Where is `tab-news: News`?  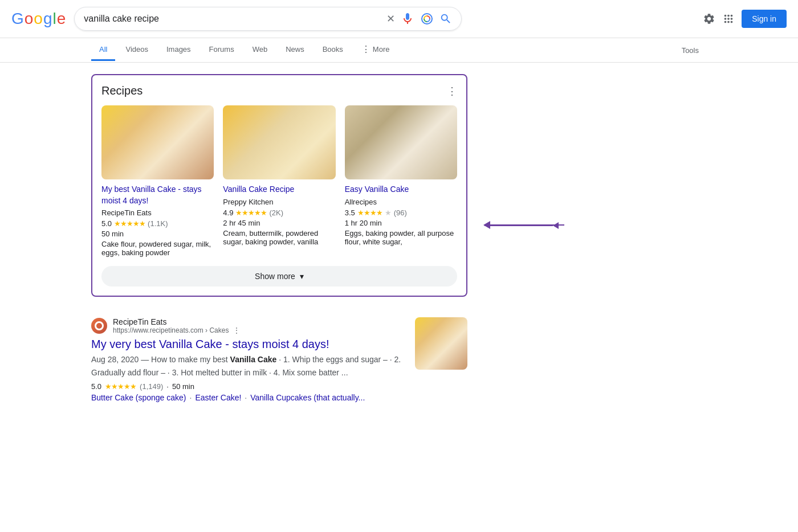
tab-news: News is located at coordinates (295, 50).